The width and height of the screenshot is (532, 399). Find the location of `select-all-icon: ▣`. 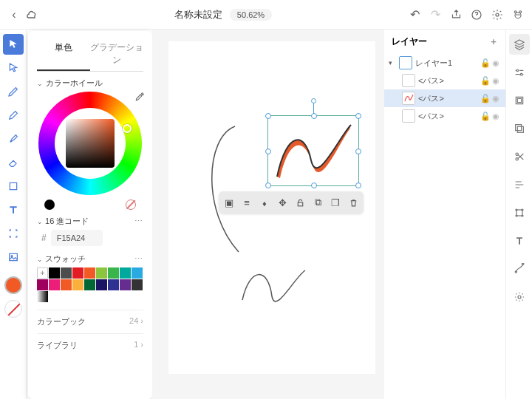

select-all-icon: ▣ is located at coordinates (229, 202).